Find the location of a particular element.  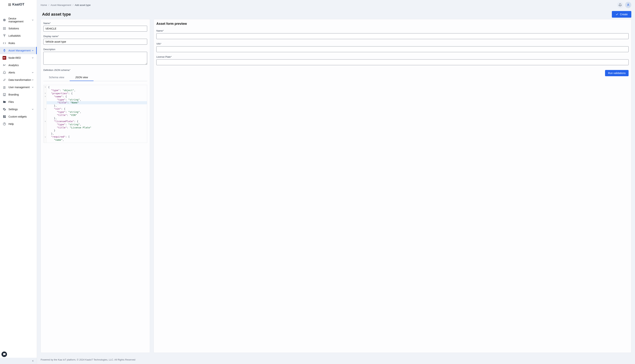

breadcrumb-parent: Asset Management is located at coordinates (61, 5).